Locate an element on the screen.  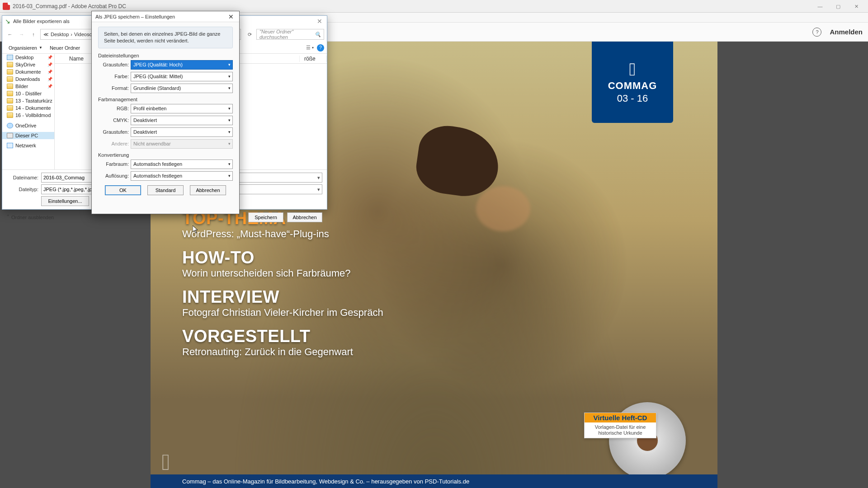
select-aufloesung: Automatisch festlegen is located at coordinates (182, 176).